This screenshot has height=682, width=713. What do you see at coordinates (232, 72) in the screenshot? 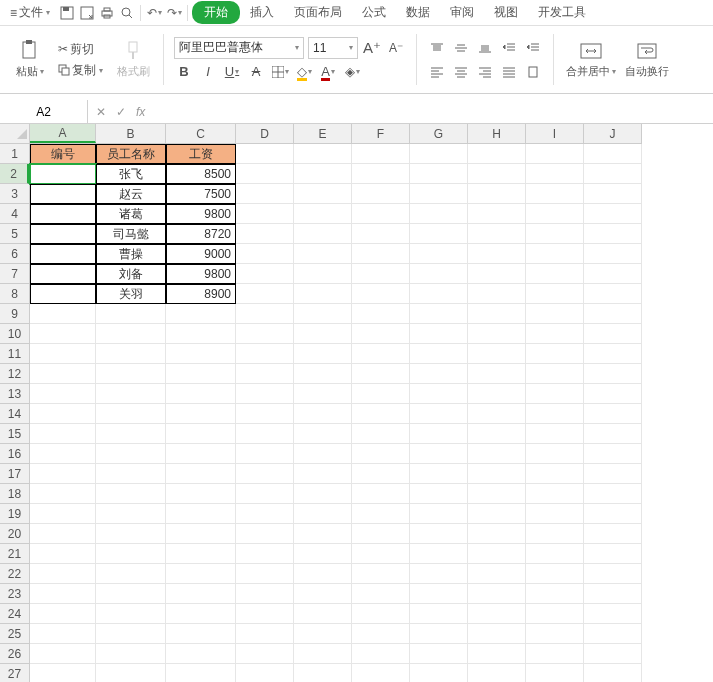
I see `underline-button: U▾` at bounding box center [232, 72].